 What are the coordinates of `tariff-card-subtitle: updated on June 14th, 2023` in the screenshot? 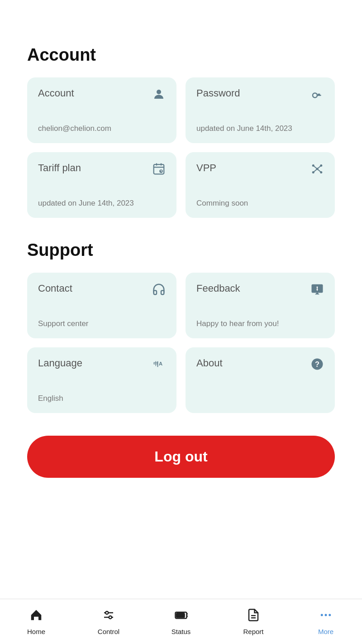 It's located at (102, 203).